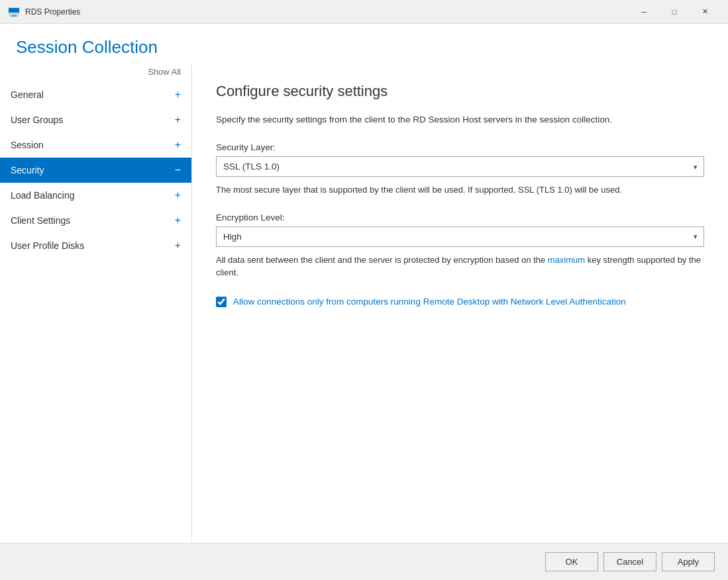 Image resolution: width=728 pixels, height=580 pixels. What do you see at coordinates (364, 561) in the screenshot?
I see `window-footer: OK Cancel Apply` at bounding box center [364, 561].